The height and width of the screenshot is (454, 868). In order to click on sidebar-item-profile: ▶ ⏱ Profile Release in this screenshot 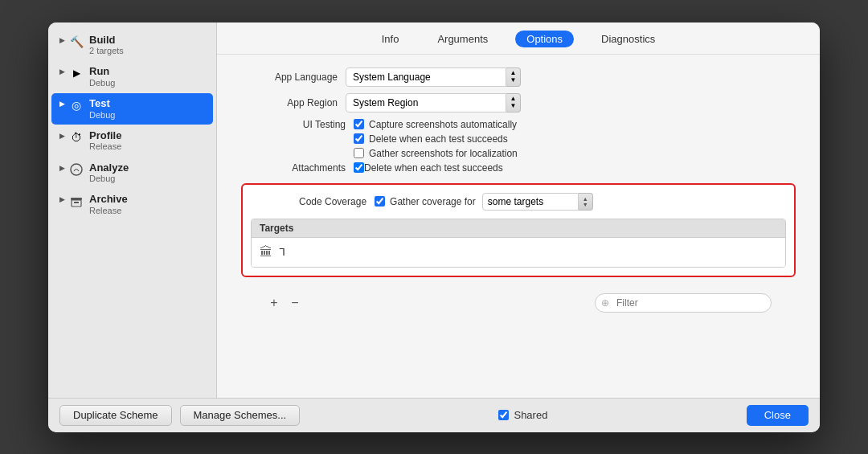, I will do `click(132, 141)`.